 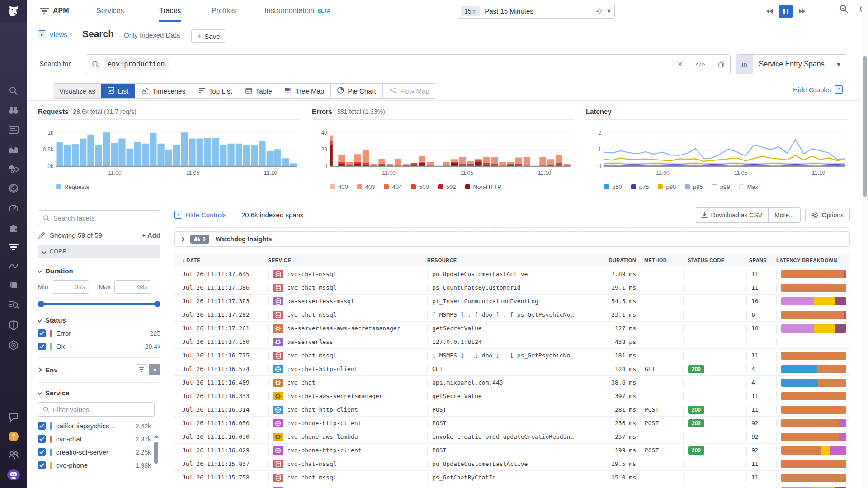 I want to click on apm-icon, so click(x=14, y=188).